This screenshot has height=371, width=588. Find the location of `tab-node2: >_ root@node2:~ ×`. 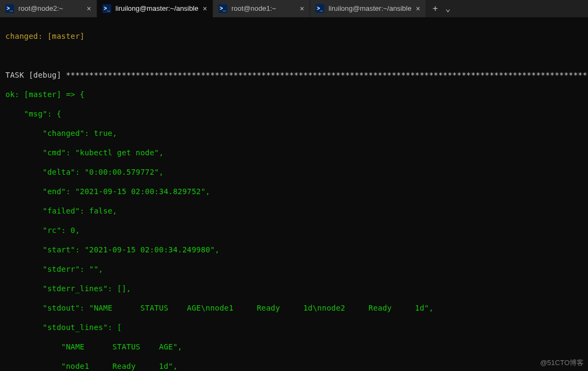

tab-node2: >_ root@node2:~ × is located at coordinates (49, 9).